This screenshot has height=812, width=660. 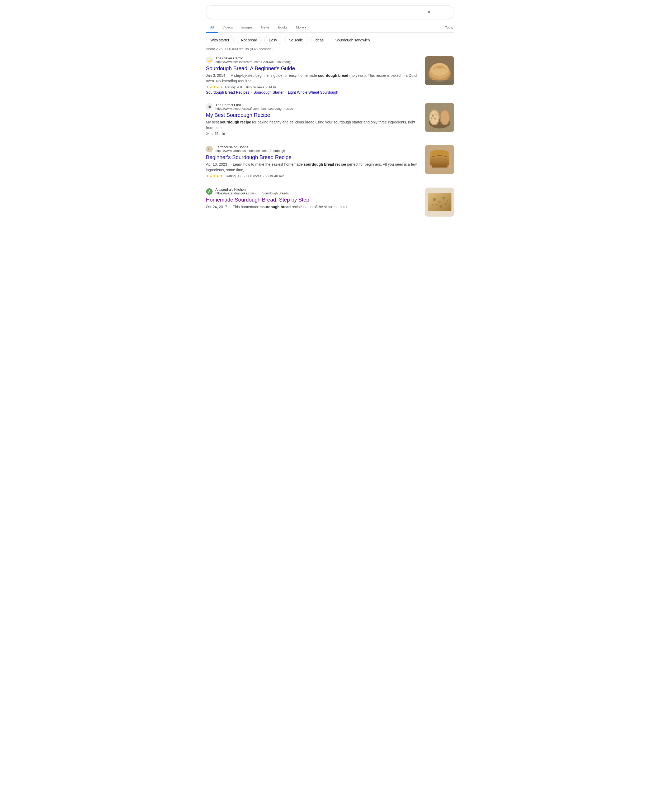 I want to click on site-url: https://www.farmhouseonboone.com › Sourd…, so click(x=250, y=151).